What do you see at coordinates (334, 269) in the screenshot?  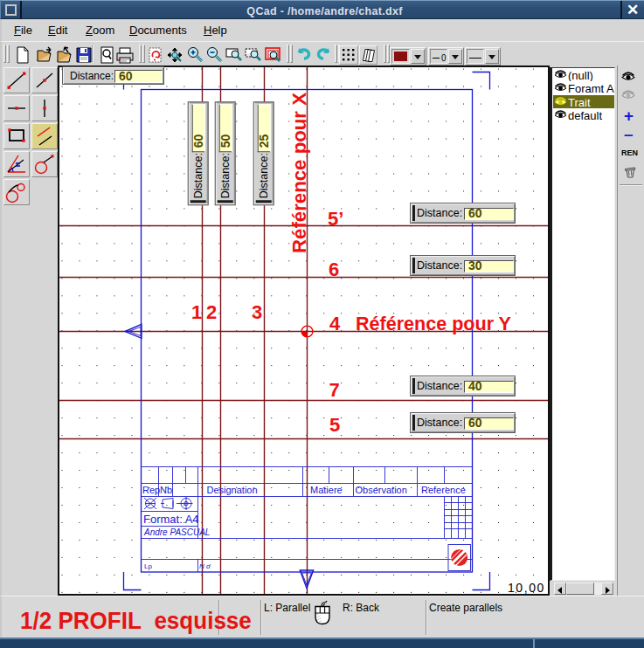 I see `svg-text: 6` at bounding box center [334, 269].